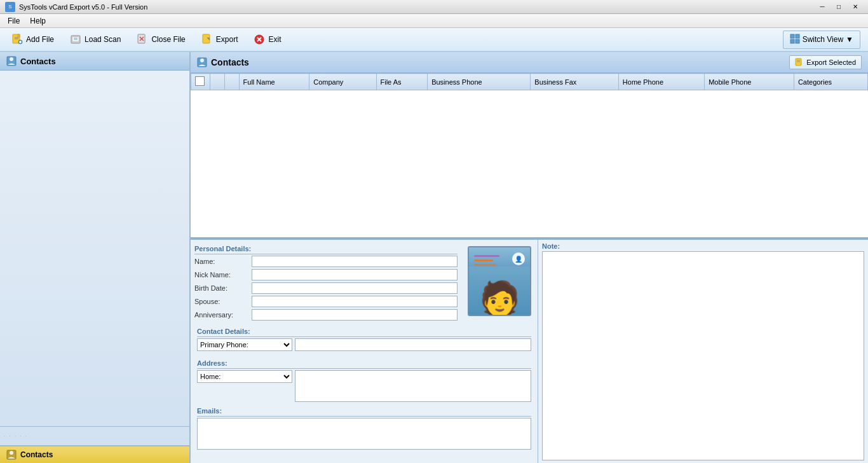 The width and height of the screenshot is (868, 463). Describe the element at coordinates (799, 62) in the screenshot. I see `export-selected-icon` at that location.